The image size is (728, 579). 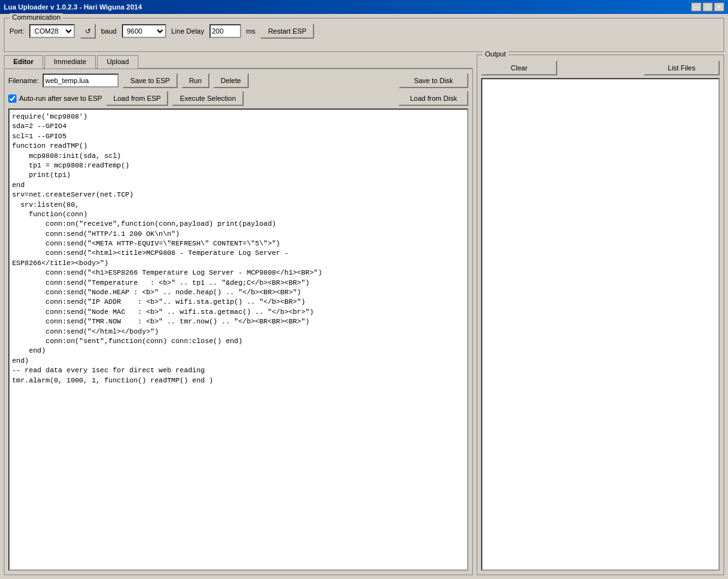 I want to click on title-bar-buttons: ─ □ ✕, so click(x=708, y=7).